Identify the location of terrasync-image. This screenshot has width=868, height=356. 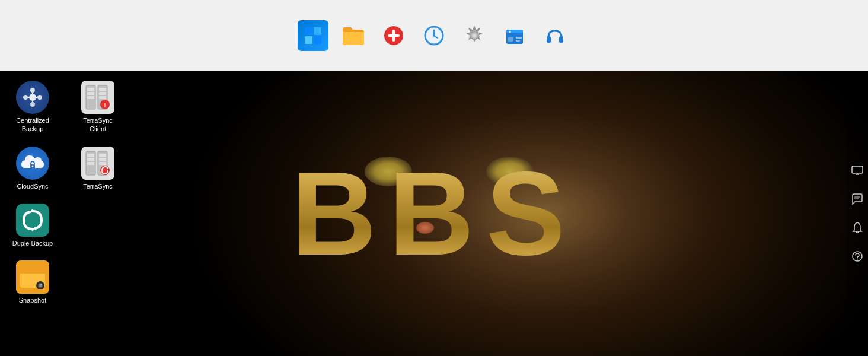
(98, 163).